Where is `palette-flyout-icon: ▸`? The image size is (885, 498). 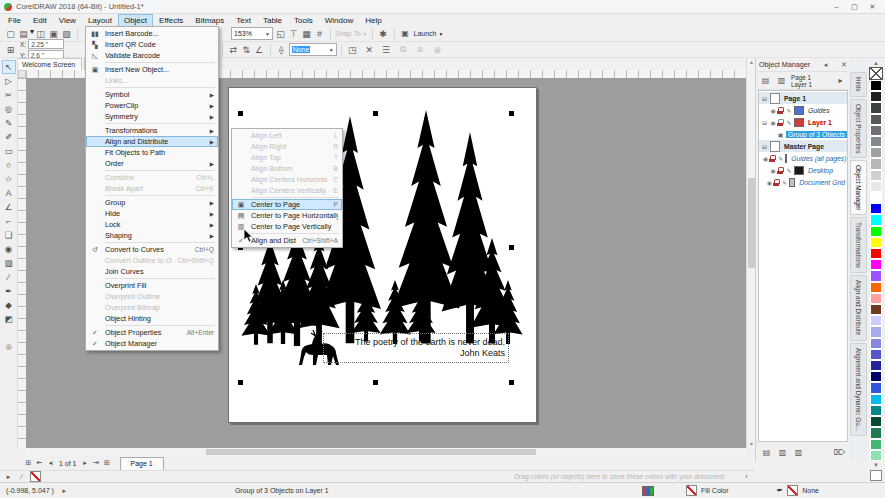 palette-flyout-icon: ▸ is located at coordinates (8, 477).